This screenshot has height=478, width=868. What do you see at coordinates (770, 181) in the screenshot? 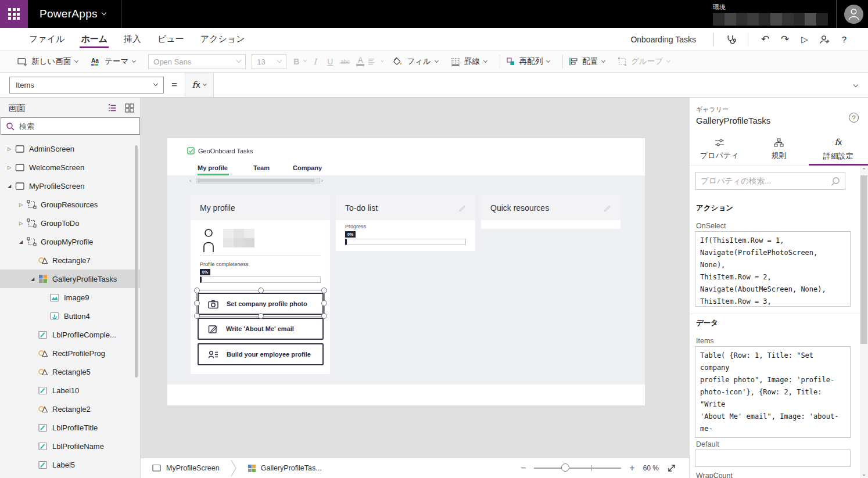
I see `property-search-box` at bounding box center [770, 181].